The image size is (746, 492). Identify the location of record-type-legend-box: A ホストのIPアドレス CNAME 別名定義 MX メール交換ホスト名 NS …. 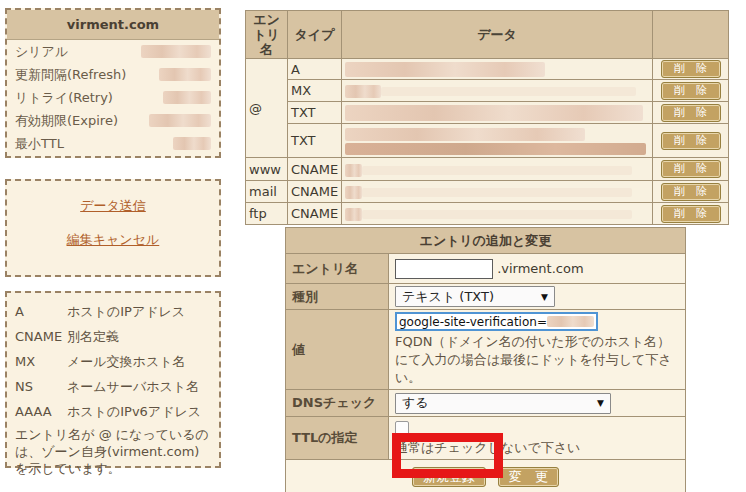
(113, 380).